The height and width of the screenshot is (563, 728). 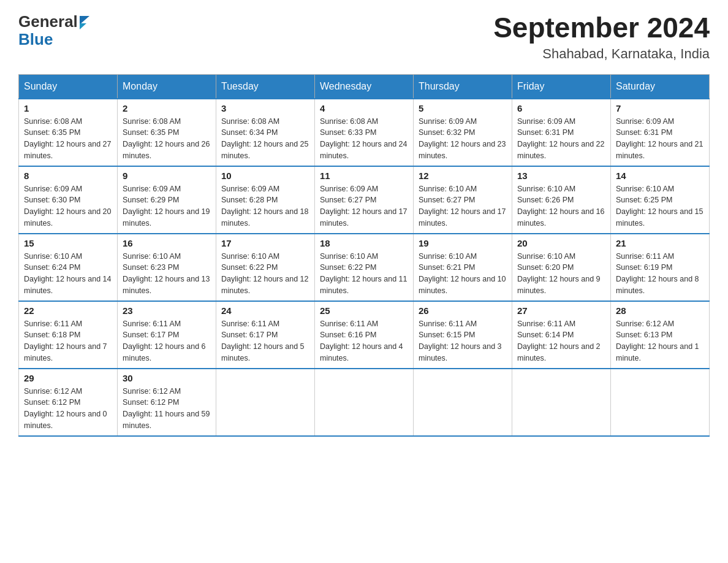 I want to click on calendar-header-row: Sunday Monday Tuesday Wednesday Thursday…, so click(x=364, y=86).